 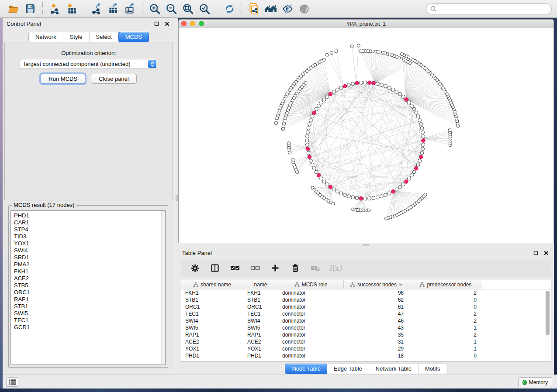 What do you see at coordinates (63, 79) in the screenshot?
I see `run-mcds-button: Run MCDS` at bounding box center [63, 79].